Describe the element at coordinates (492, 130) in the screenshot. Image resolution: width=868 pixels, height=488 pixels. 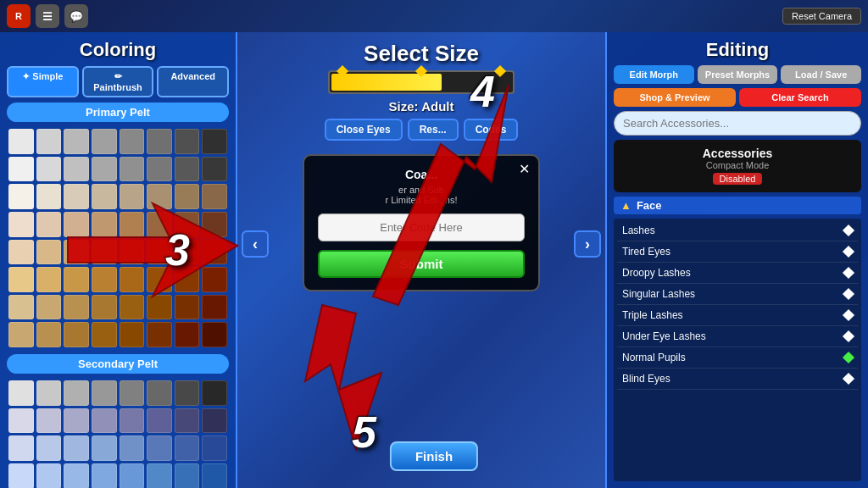
I see `codes-button: Codes` at that location.